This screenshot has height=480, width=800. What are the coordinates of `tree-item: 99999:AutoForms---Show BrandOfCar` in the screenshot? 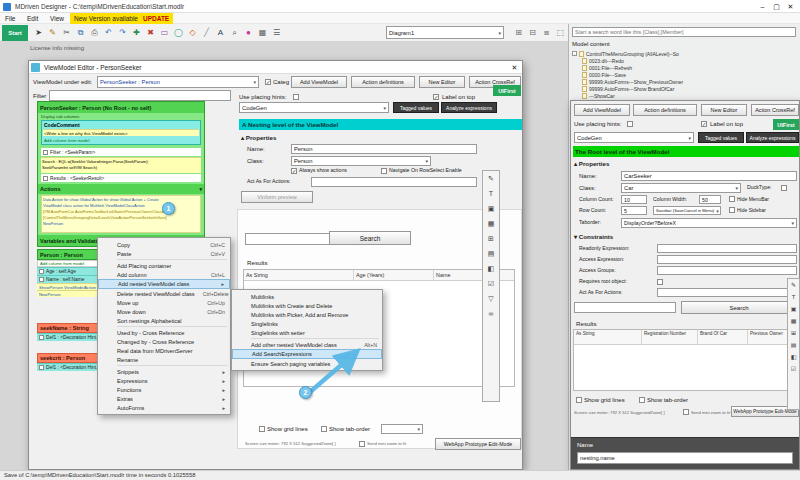 It's located at (628, 88).